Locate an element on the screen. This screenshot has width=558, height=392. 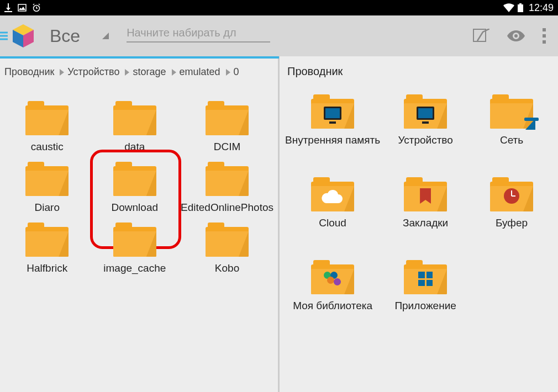
location-item: Приложение is located at coordinates (425, 286).